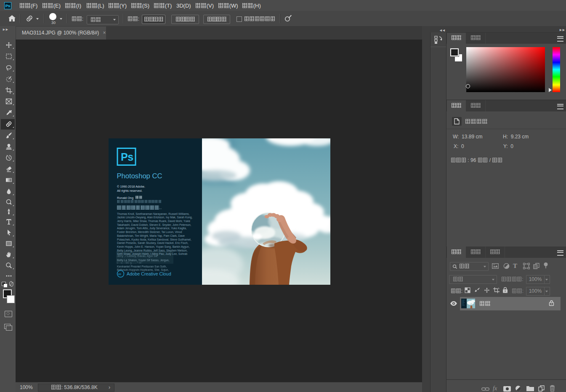  I want to click on svg-text:Jerry , / Leekey, Davao, Ajy: Jerry , / Leekey, Davao, Ajysl Sie, so click(137, 256).